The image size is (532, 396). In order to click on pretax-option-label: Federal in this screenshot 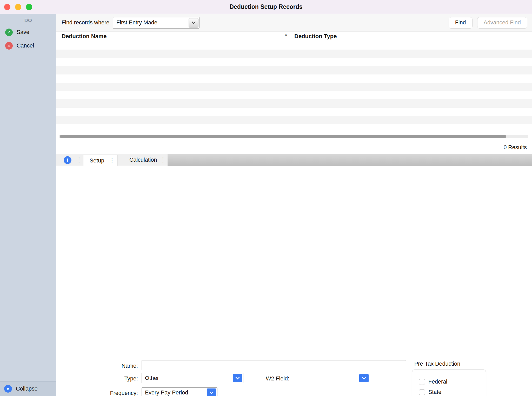, I will do `click(438, 382)`.